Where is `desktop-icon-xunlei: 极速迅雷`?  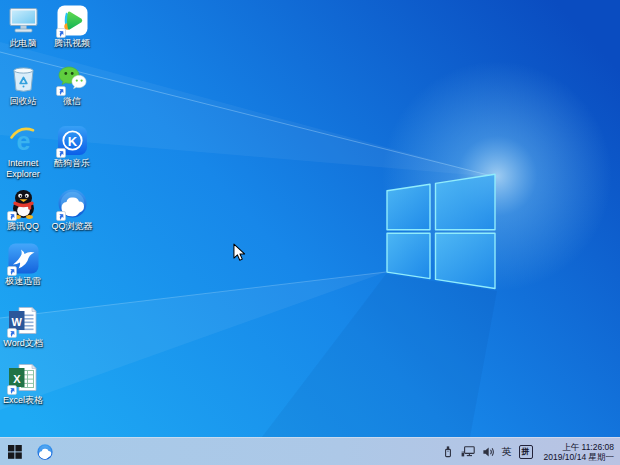 desktop-icon-xunlei: 极速迅雷 is located at coordinates (23, 264).